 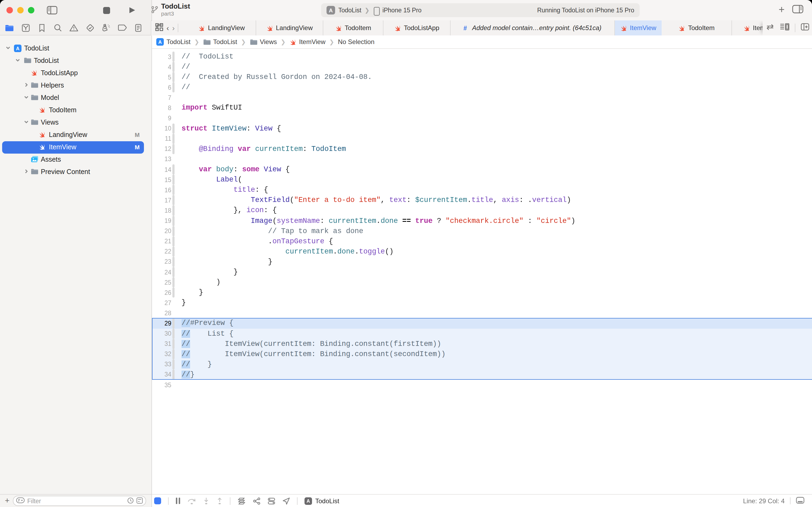 I want to click on tab-itemview: ItemView, so click(x=638, y=28).